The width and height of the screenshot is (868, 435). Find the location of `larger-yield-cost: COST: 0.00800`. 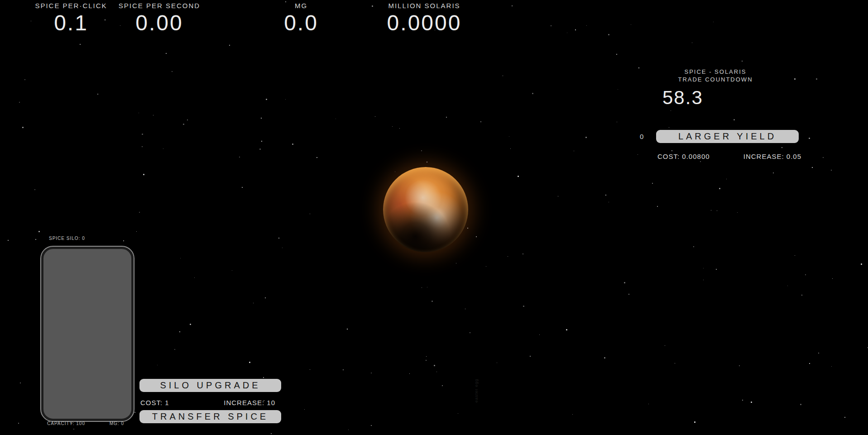

larger-yield-cost: COST: 0.00800 is located at coordinates (684, 157).